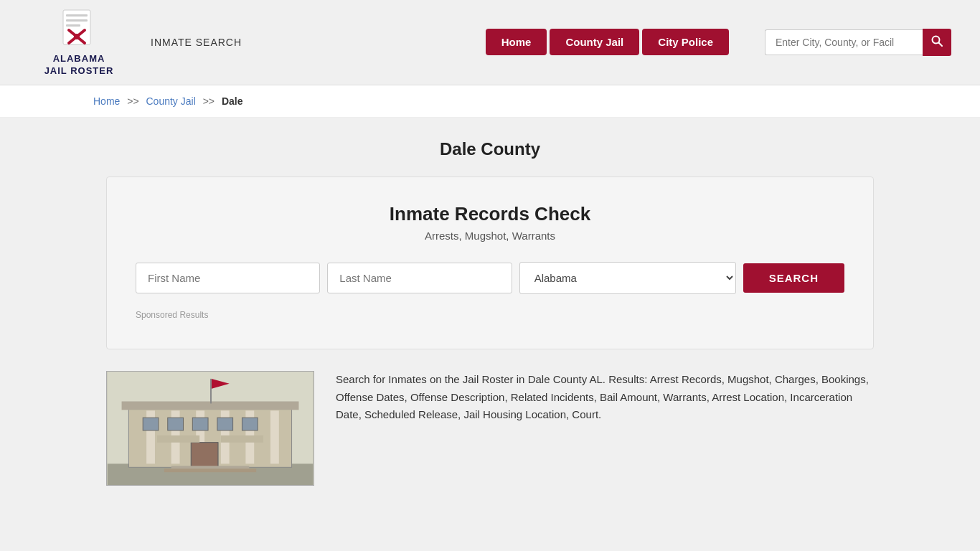 This screenshot has width=980, height=551. I want to click on state-select: AlabamaAlaskaArizonaArkansasCaliforniaCo…, so click(628, 278).